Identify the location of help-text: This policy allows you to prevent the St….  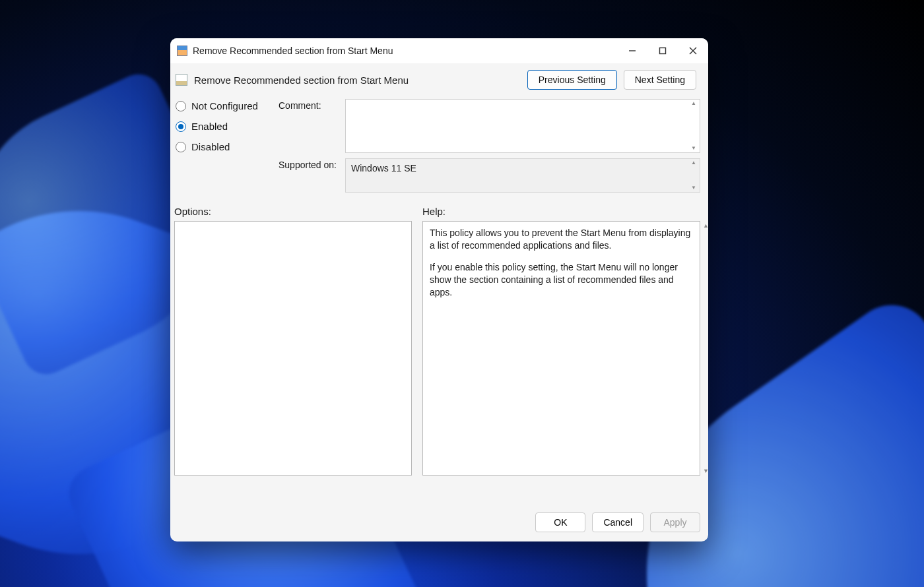
(561, 239).